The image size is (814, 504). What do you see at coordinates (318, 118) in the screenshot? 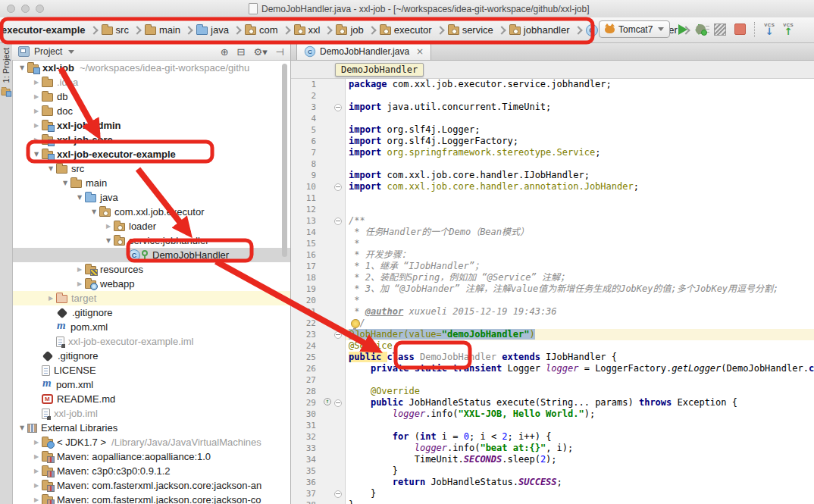
I see `gutter-line-number: 4` at bounding box center [318, 118].